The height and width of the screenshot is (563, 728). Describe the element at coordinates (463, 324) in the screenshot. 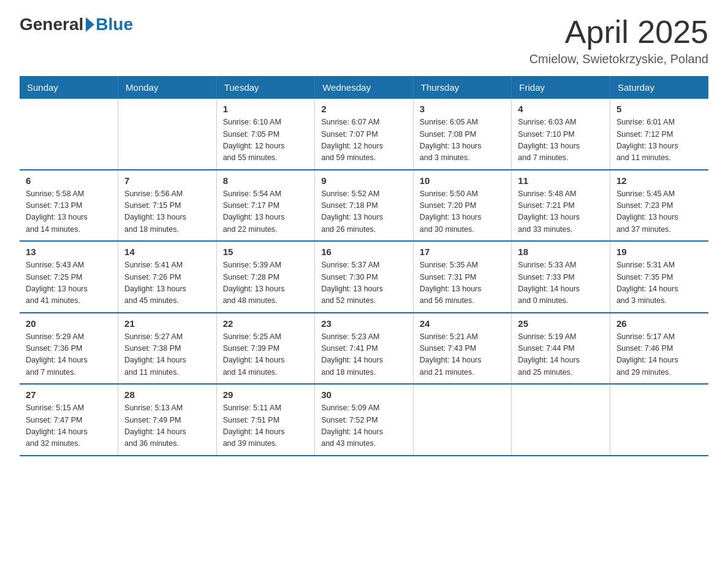

I see `day-number: 24` at that location.